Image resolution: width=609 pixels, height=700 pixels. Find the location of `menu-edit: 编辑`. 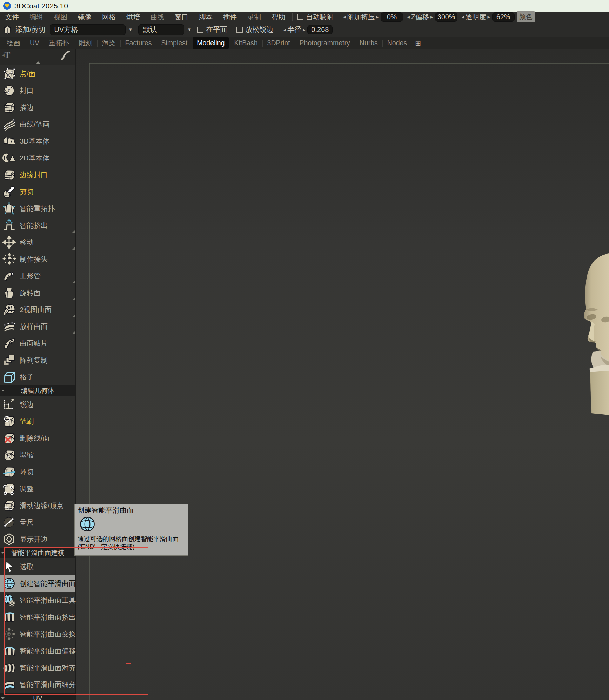

menu-edit: 编辑 is located at coordinates (36, 17).